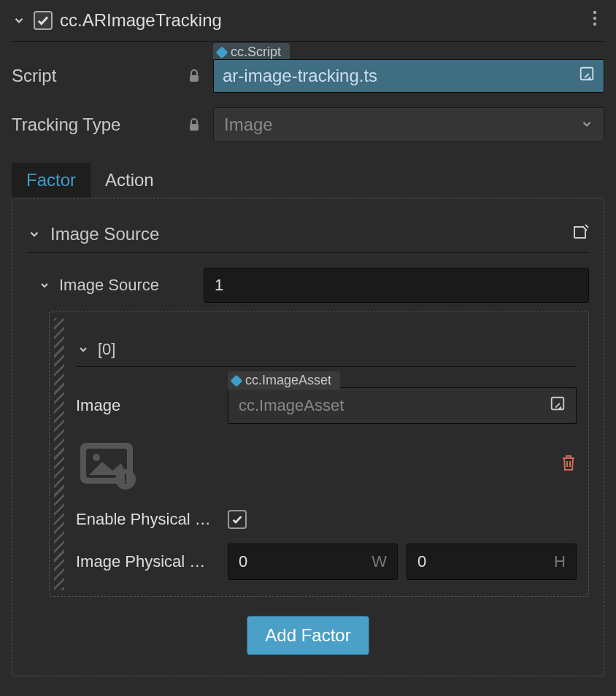  I want to click on script-row: Script cc.Script ar-image-tracking.ts, so click(308, 76).